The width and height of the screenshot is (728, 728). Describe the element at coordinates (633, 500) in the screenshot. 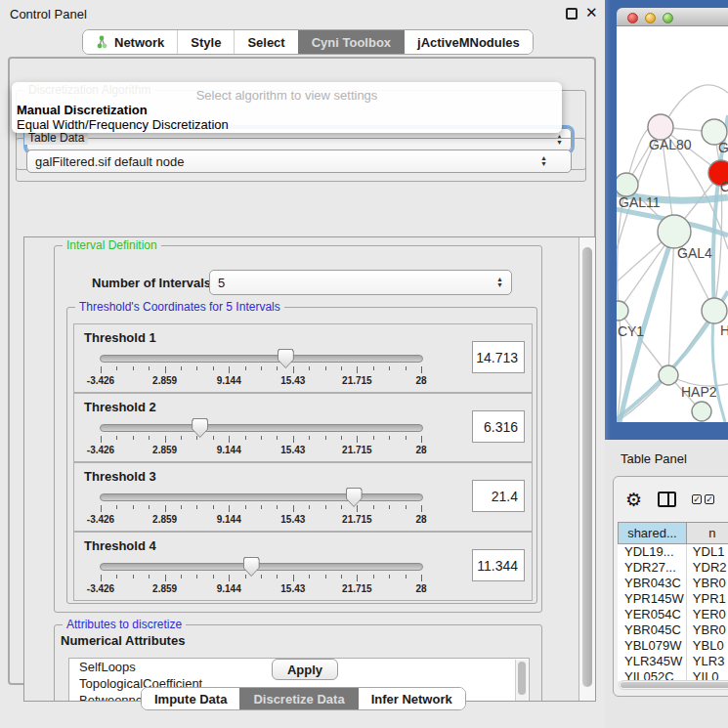

I see `gear-icon: ⚙` at that location.